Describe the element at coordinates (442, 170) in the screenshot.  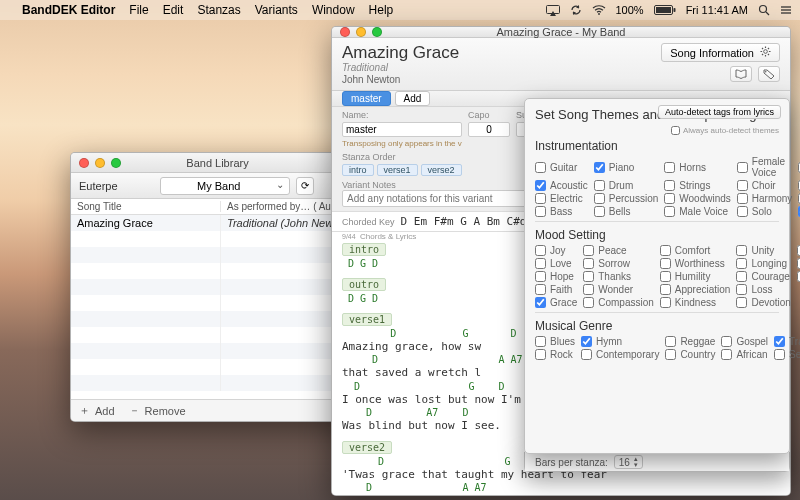
I see `stanza-chip: verse2` at that location.